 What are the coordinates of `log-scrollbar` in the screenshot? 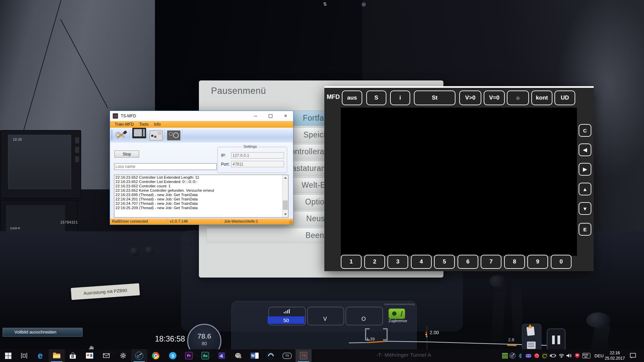 It's located at (285, 196).